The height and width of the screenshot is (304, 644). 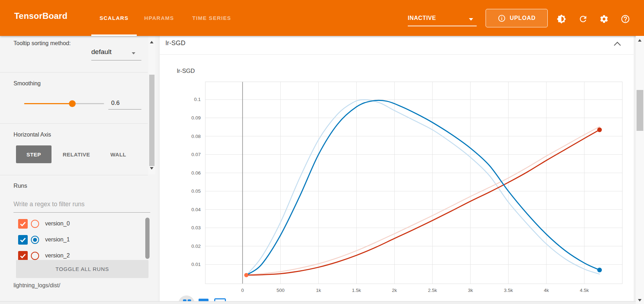 What do you see at coordinates (508, 290) in the screenshot?
I see `x-tick-label: 3.5k` at bounding box center [508, 290].